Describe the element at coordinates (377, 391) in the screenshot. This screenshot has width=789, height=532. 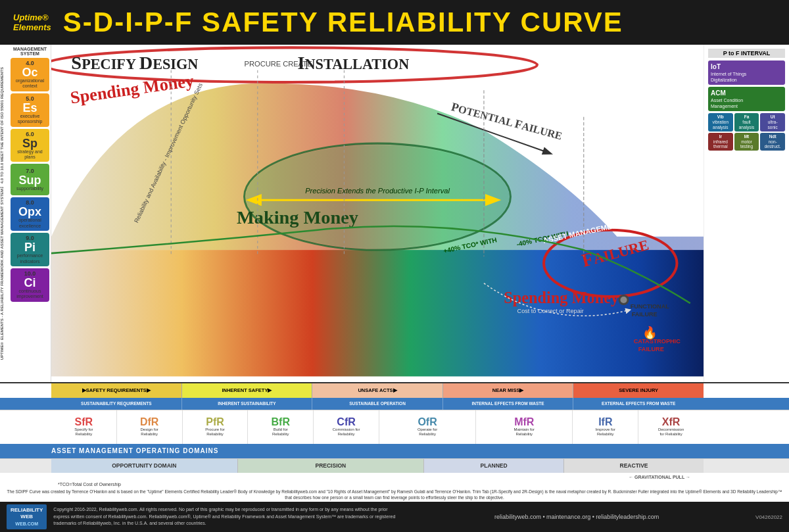
I see `safety-cell-3: UNSAFE ACTS ▶` at that location.